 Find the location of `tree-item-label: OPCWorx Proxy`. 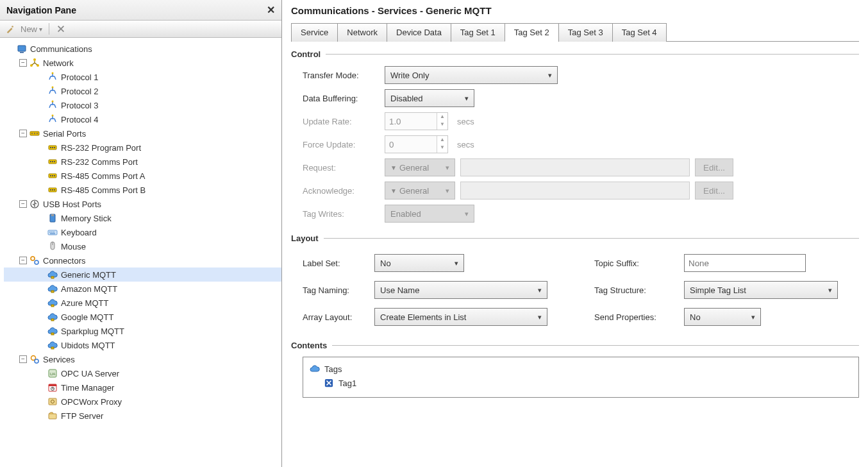

tree-item-label: OPCWorx Proxy is located at coordinates (91, 402).